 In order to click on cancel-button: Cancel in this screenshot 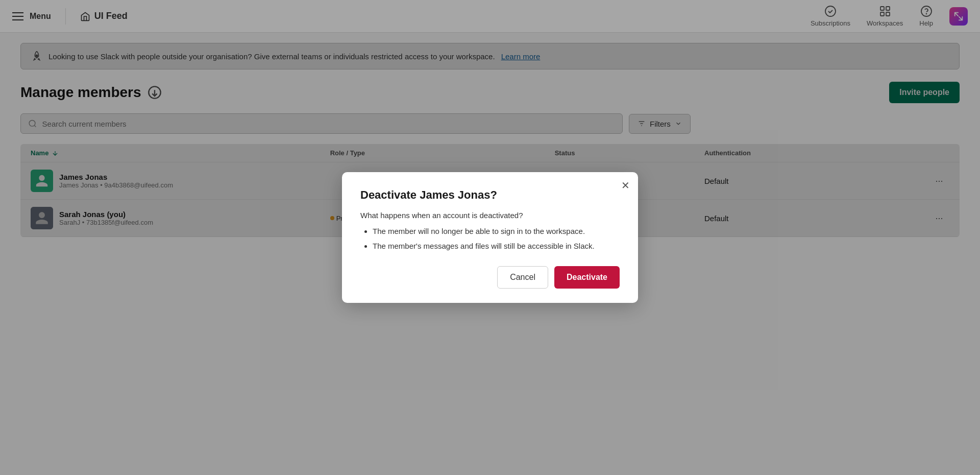, I will do `click(523, 277)`.